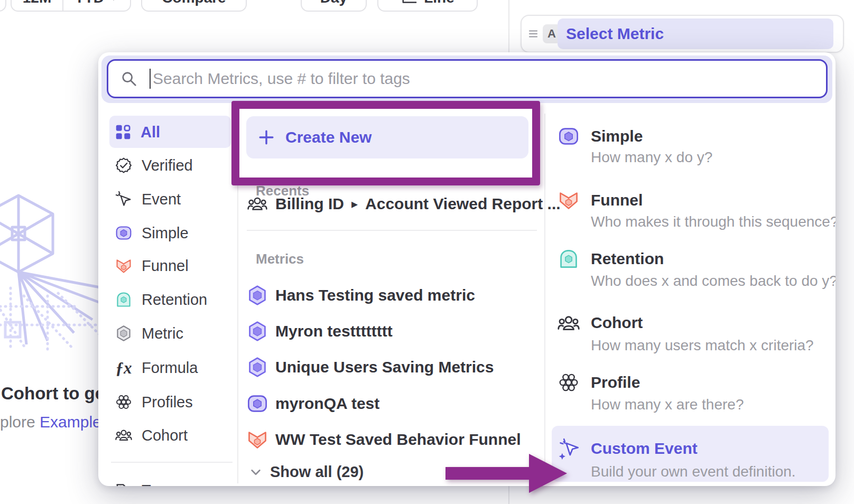 The image size is (854, 504). Describe the element at coordinates (124, 199) in the screenshot. I see `event-cursor-icon` at that location.